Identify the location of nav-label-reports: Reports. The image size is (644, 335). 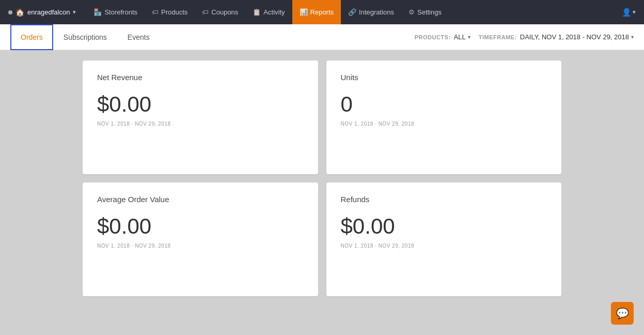
(322, 12).